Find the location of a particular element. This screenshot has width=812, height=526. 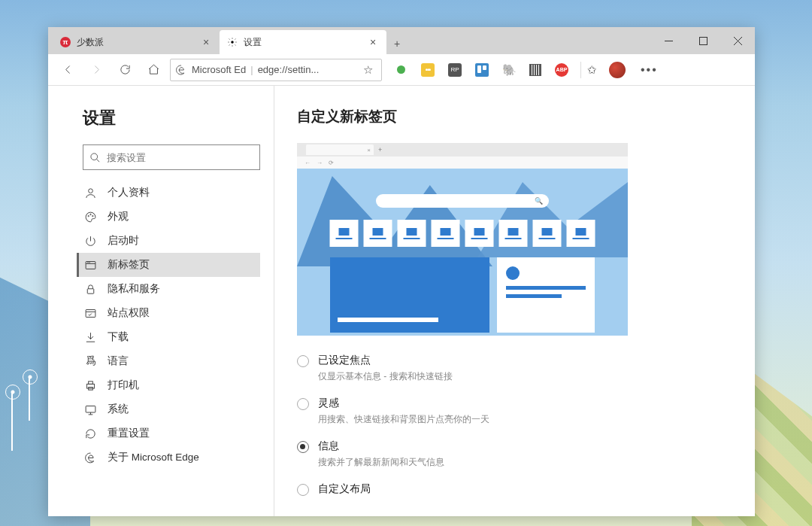

nav-downloads: 下载 is located at coordinates (168, 337).